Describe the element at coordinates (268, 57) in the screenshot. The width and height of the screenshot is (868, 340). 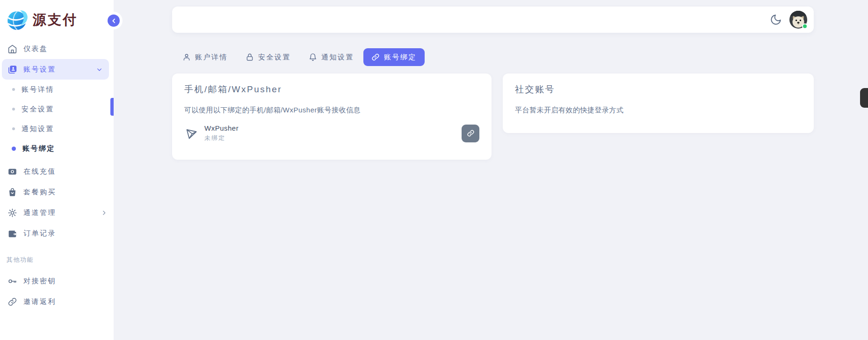
I see `tab-security-settings: 安全设置` at that location.